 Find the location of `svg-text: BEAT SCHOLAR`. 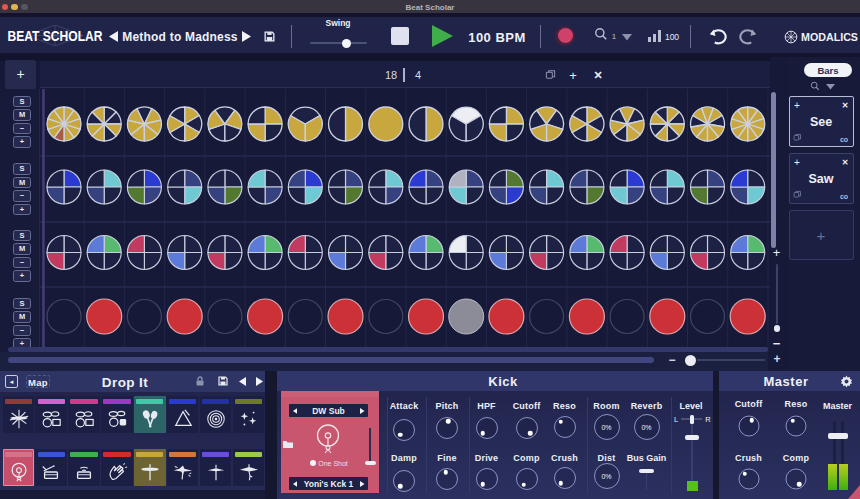

svg-text: BEAT SCHOLAR is located at coordinates (56, 36).